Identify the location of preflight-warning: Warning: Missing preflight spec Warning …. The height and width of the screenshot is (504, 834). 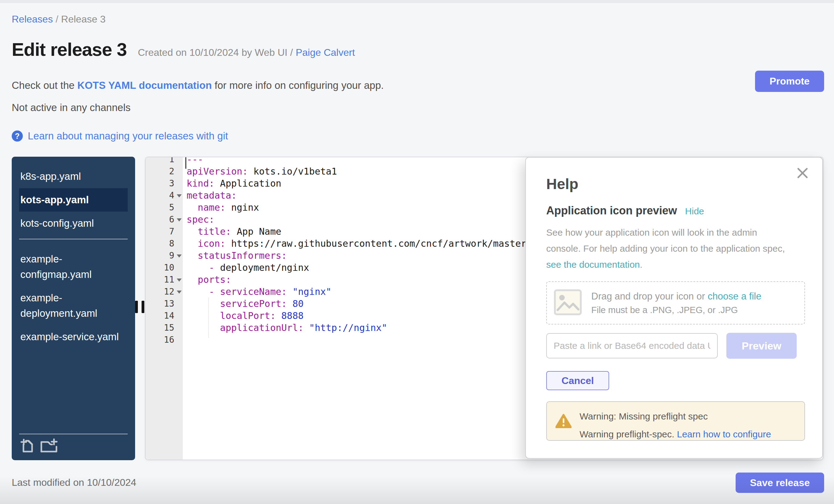
(676, 421).